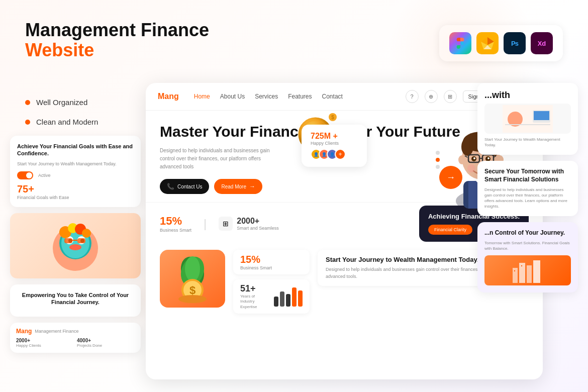 The height and width of the screenshot is (392, 588). What do you see at coordinates (202, 96) in the screenshot?
I see `nav-home: Home` at bounding box center [202, 96].